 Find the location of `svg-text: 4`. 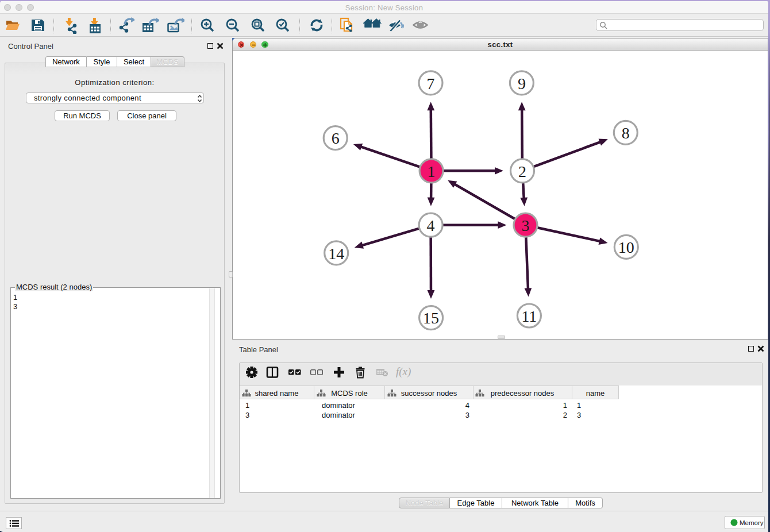

svg-text: 4 is located at coordinates (431, 225).